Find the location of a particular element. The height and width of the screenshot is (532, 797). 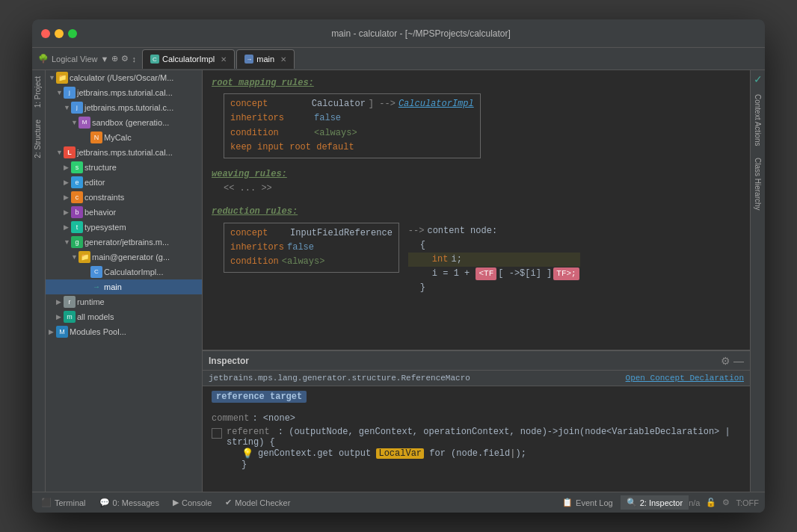

tree-label: main@generator (g... is located at coordinates (131, 257).